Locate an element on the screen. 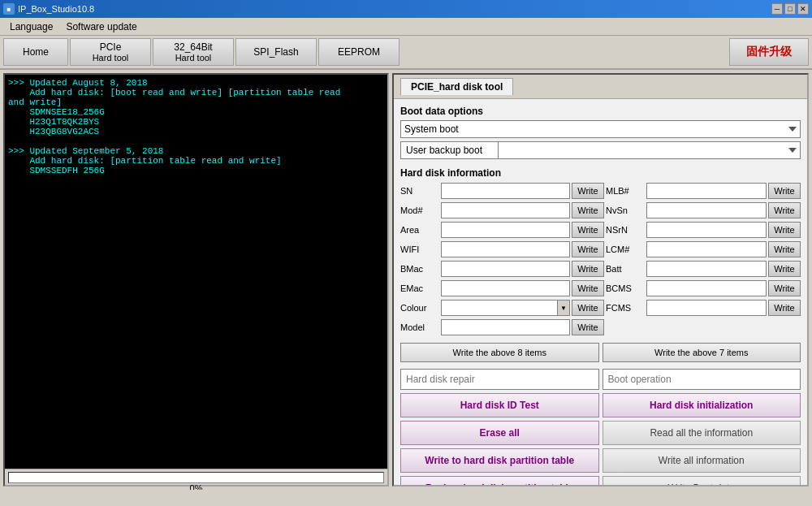 This screenshot has width=812, height=506. backup-hard-disk-partition-table-button: Backup hard disk partition table is located at coordinates (500, 481).